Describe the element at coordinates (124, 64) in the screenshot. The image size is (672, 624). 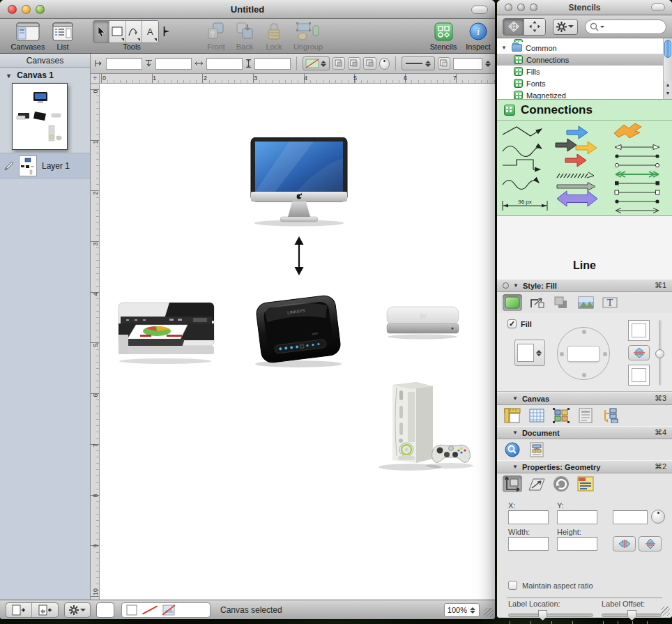
I see `left-position-field` at that location.